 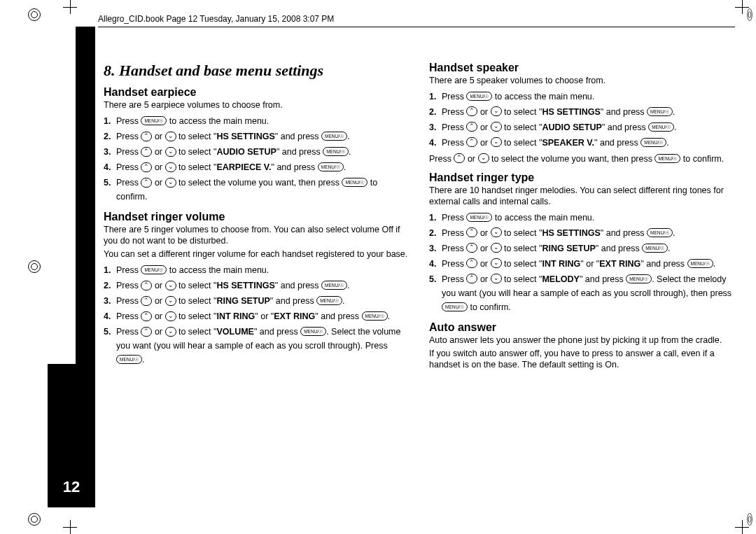 What do you see at coordinates (582, 178) in the screenshot?
I see `section-title: Handset ringer type` at bounding box center [582, 178].